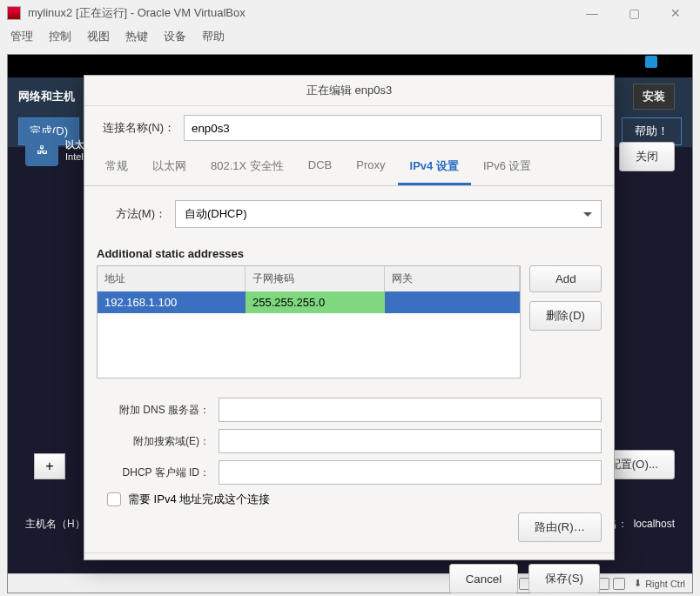 This screenshot has height=596, width=700. Describe the element at coordinates (247, 167) in the screenshot. I see `tab-8021x: 802.1X 安全性` at that location.